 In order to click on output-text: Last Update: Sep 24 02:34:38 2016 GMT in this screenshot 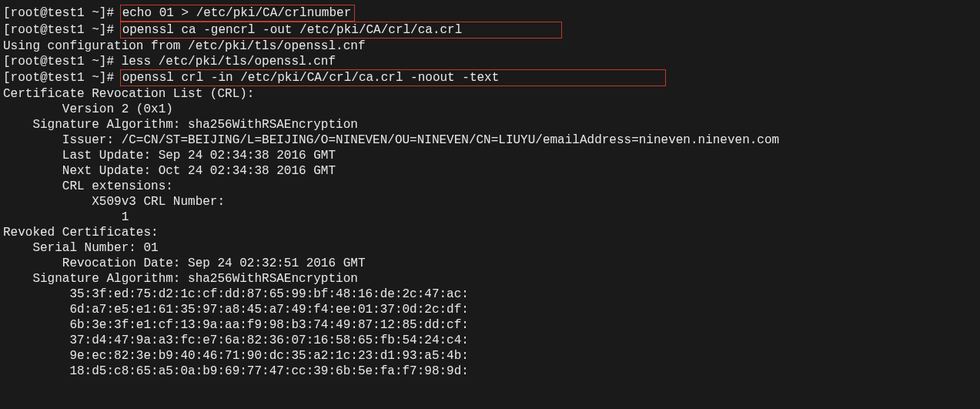, I will do `click(169, 156)`.